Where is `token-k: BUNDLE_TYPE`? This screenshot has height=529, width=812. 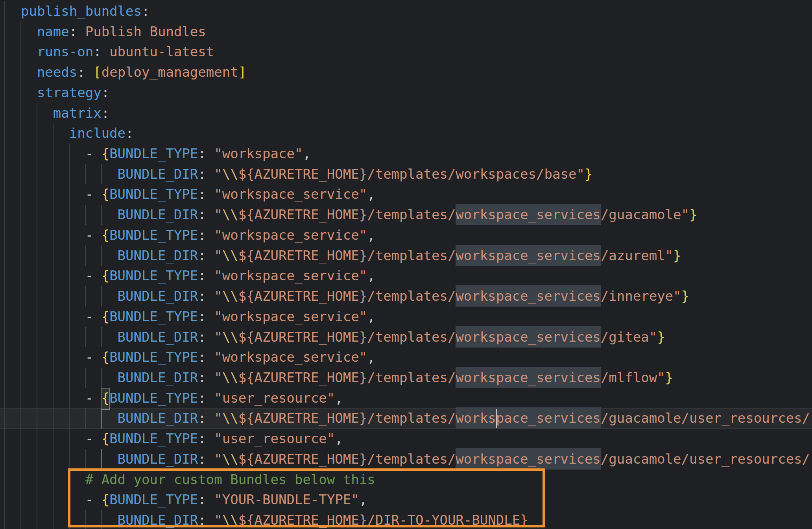 token-k: BUNDLE_TYPE is located at coordinates (153, 194).